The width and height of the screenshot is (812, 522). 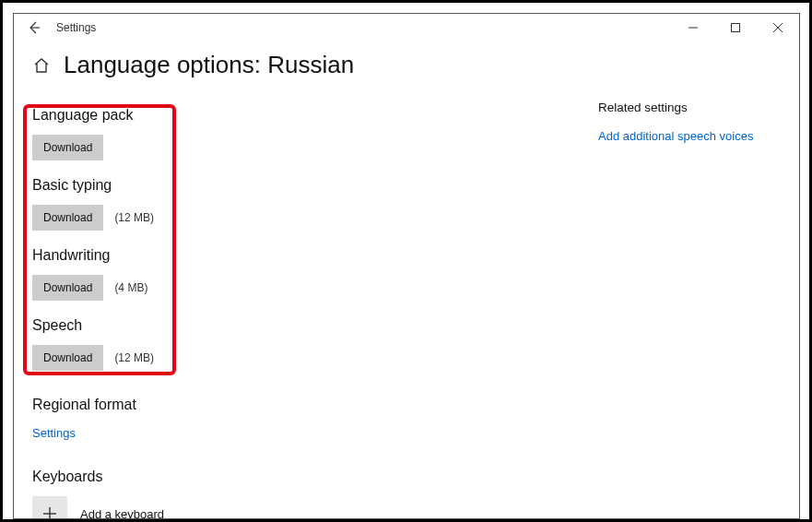 What do you see at coordinates (686, 107) in the screenshot?
I see `related-settings-heading: Related settings` at bounding box center [686, 107].